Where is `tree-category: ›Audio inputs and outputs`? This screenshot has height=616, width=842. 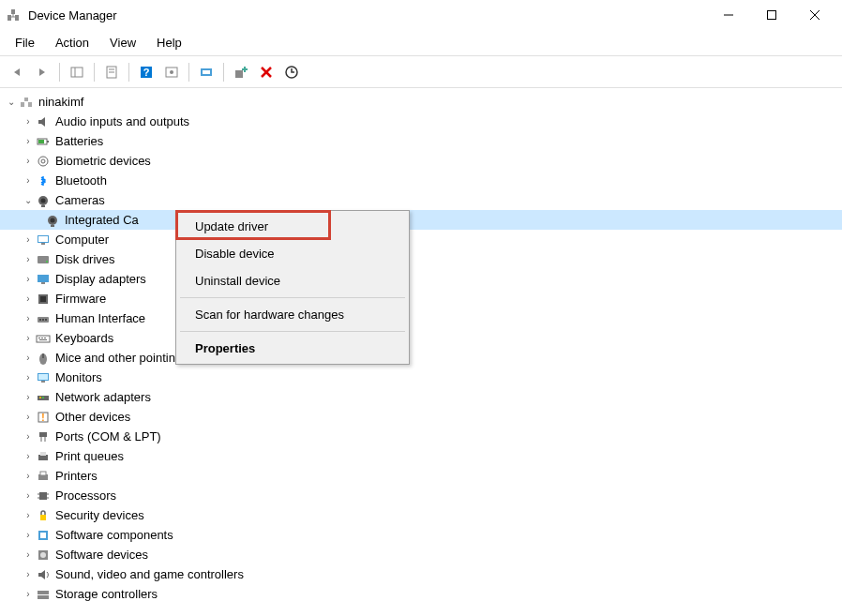
tree-category: ›Audio inputs and outputs is located at coordinates (421, 122).